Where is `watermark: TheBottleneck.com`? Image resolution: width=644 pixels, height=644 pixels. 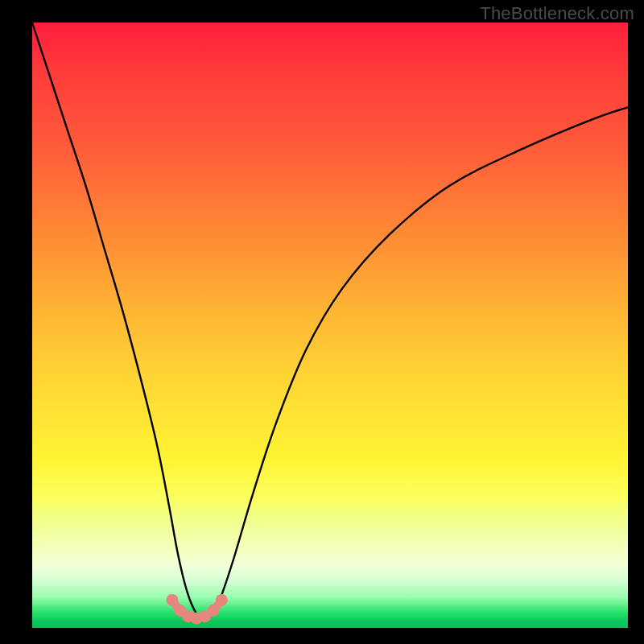
watermark: TheBottleneck.com is located at coordinates (557, 14).